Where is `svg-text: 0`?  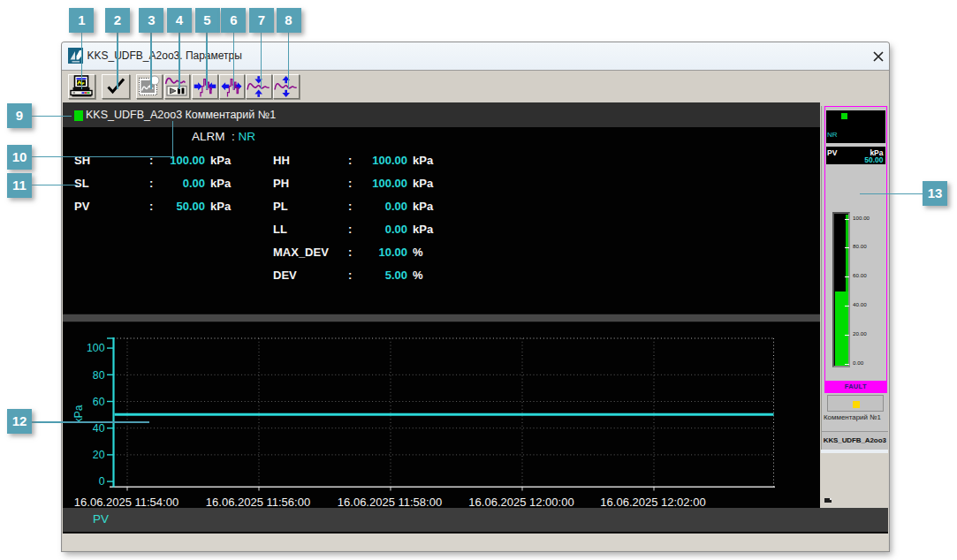 svg-text: 0 is located at coordinates (103, 481).